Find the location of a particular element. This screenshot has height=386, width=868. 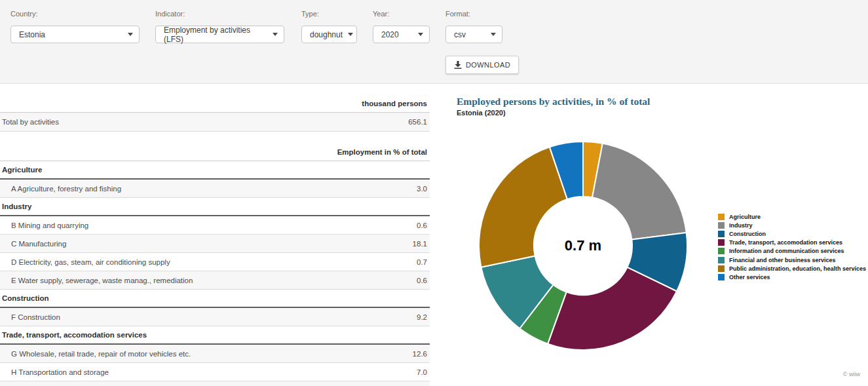

doughnut-chart is located at coordinates (583, 246).